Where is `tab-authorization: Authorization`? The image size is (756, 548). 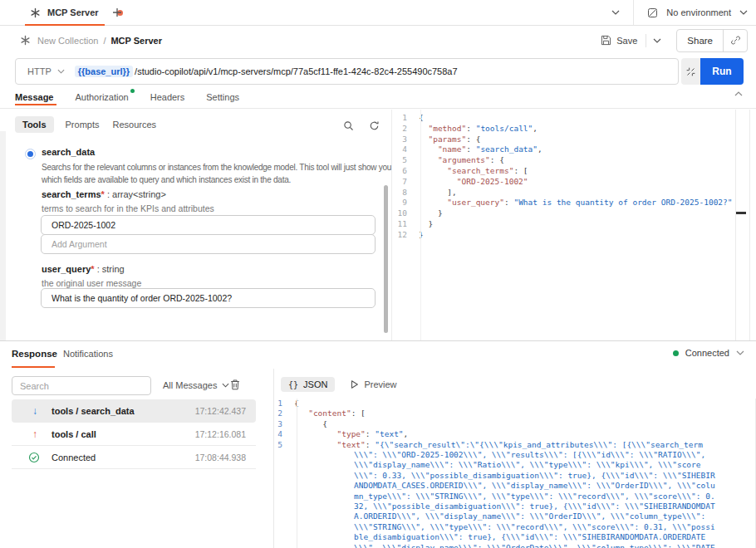 tab-authorization: Authorization is located at coordinates (101, 97).